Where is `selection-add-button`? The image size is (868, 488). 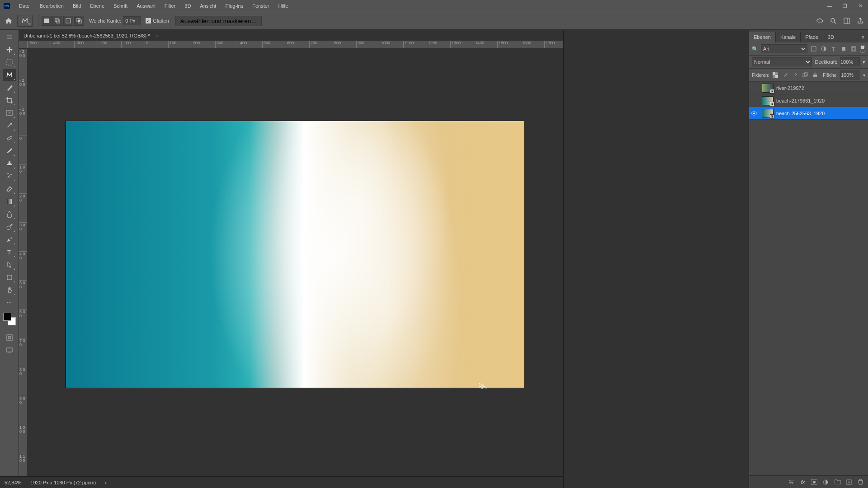 selection-add-button is located at coordinates (57, 21).